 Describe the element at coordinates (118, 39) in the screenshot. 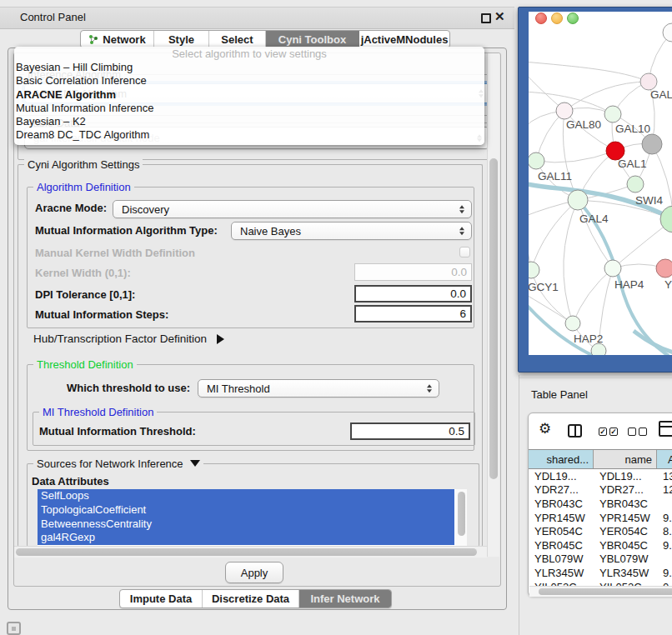

I see `tab-network: Network` at that location.